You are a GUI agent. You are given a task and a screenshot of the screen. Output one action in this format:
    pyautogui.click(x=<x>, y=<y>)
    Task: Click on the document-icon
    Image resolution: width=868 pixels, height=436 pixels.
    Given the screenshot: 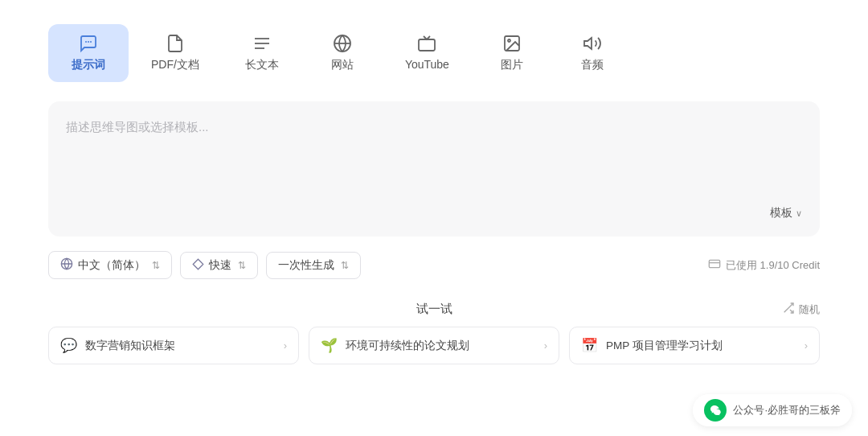 What is the action you would take?
    pyautogui.click(x=175, y=43)
    